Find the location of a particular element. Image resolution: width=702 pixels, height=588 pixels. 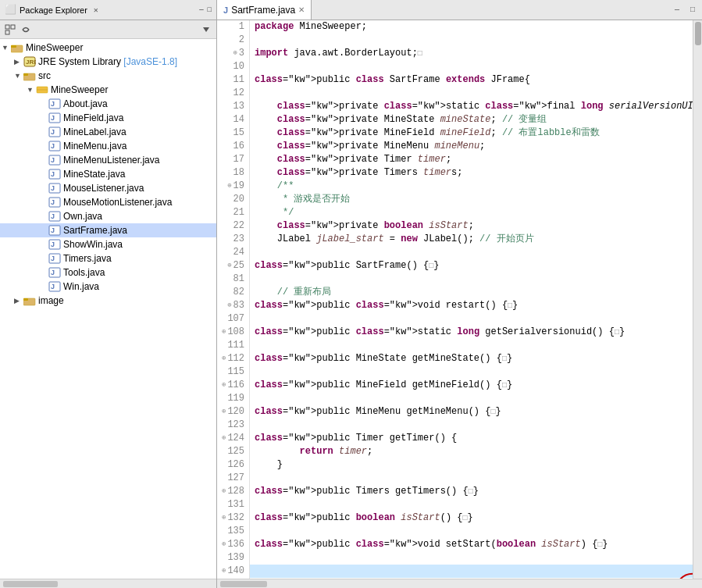

code-row-115: 115 is located at coordinates (459, 372).